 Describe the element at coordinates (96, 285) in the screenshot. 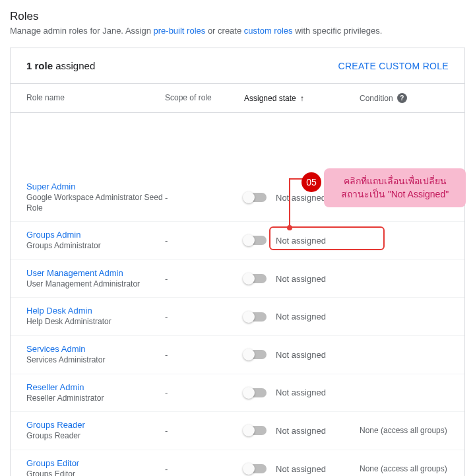

I see `role-description: User Management Administrator` at that location.